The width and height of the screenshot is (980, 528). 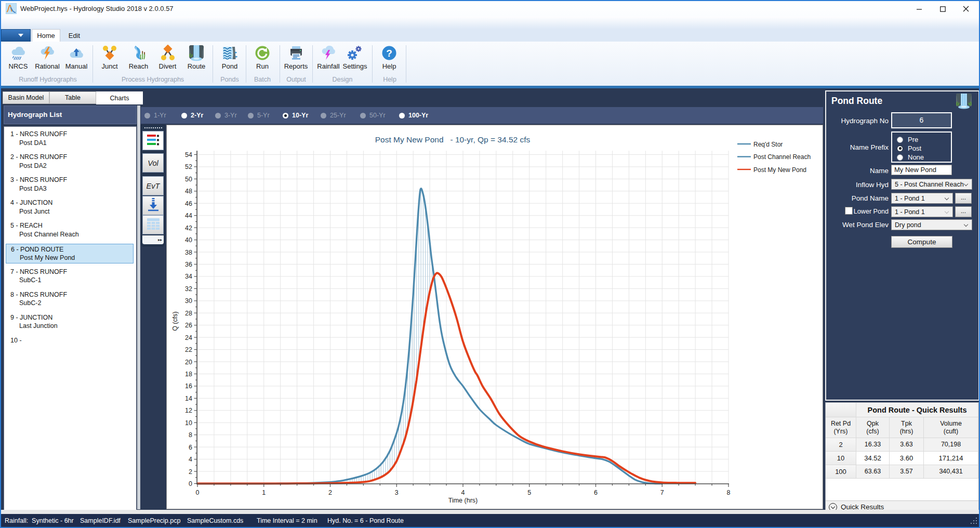 I want to click on download-arrow-icon, so click(x=153, y=206).